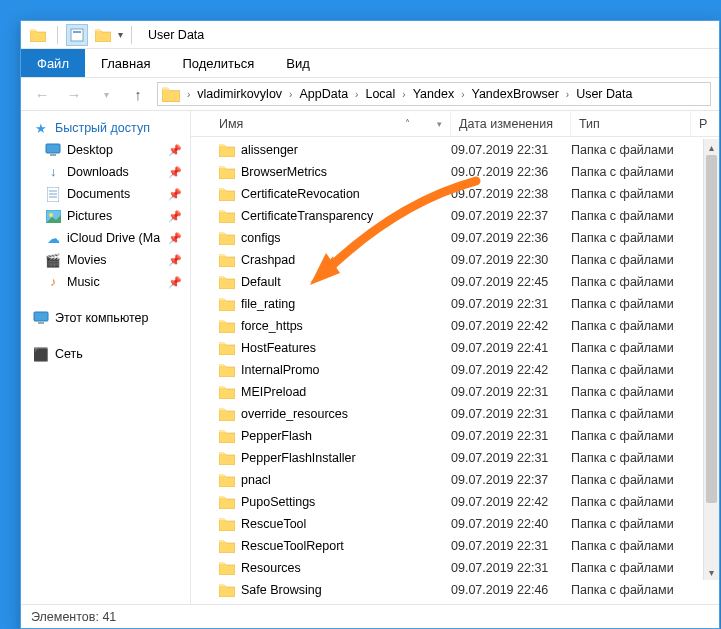 This screenshot has height=629, width=721. Describe the element at coordinates (41, 128) in the screenshot. I see `star-icon: ★` at that location.